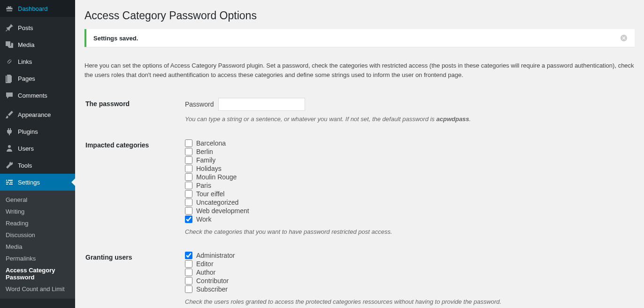 The image size is (644, 308). I want to click on password-label: Password, so click(199, 104).